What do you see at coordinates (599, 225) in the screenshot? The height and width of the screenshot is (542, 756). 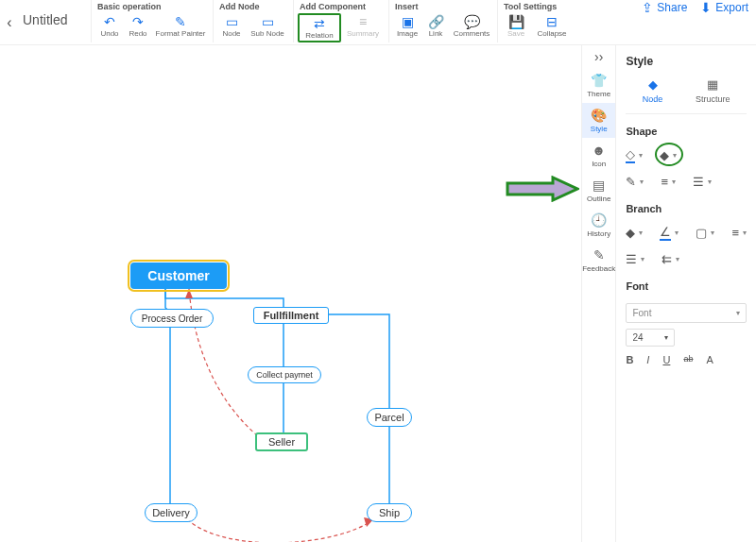 I see `rail-history: 🕘History` at bounding box center [599, 225].